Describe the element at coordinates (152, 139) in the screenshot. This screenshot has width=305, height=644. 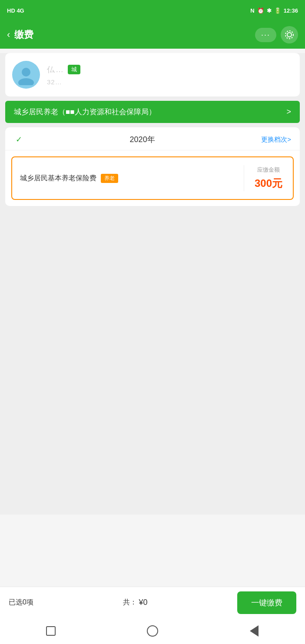
I see `fee-card-header: ✓ 2020年 更换档次>` at that location.